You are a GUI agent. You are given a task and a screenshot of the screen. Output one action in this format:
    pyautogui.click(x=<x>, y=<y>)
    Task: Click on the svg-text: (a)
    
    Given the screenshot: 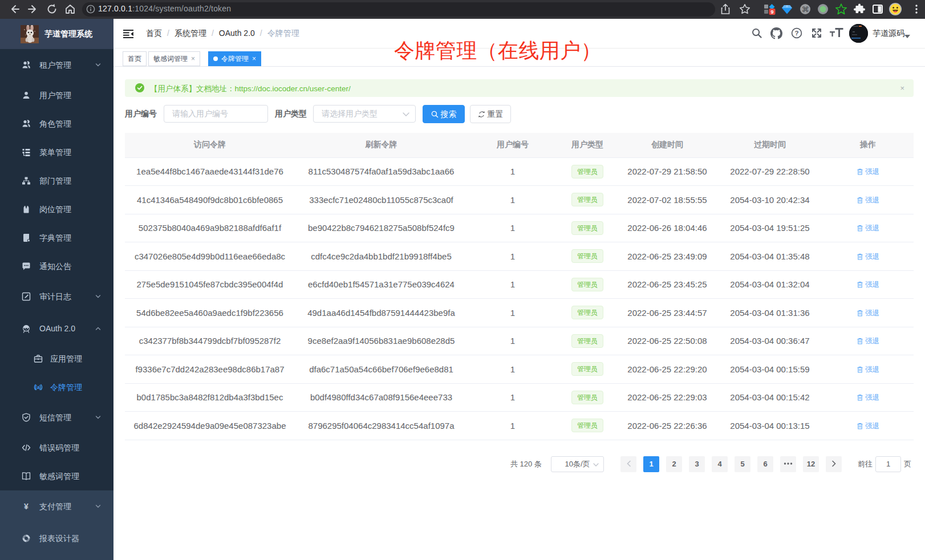 What is the action you would take?
    pyautogui.click(x=39, y=387)
    